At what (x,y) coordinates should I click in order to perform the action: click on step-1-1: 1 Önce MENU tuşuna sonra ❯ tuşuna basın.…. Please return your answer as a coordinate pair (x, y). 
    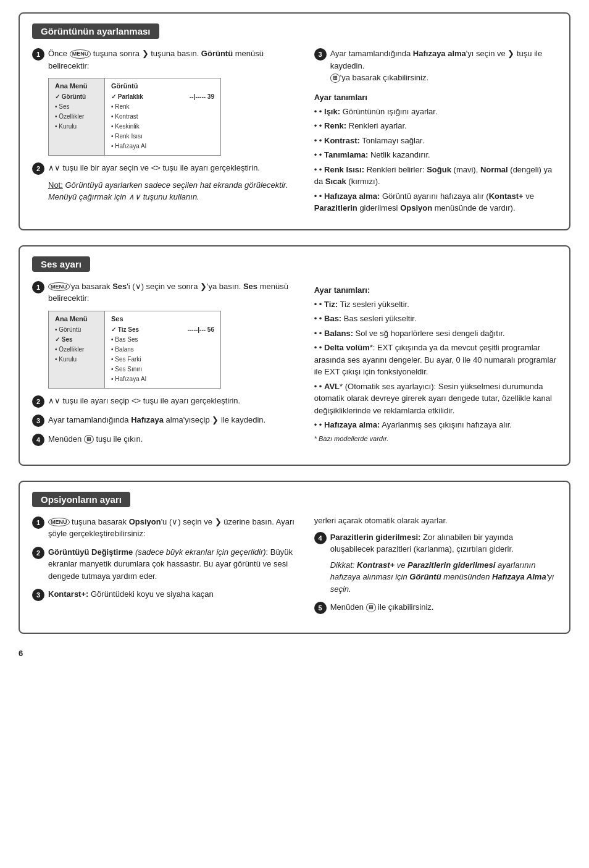
    Looking at the image, I should click on (165, 59).